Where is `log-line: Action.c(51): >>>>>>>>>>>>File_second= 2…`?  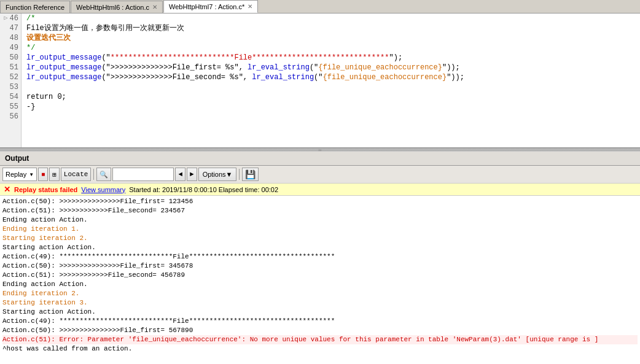 log-line: Action.c(51): >>>>>>>>>>>>File_second= 2… is located at coordinates (320, 211).